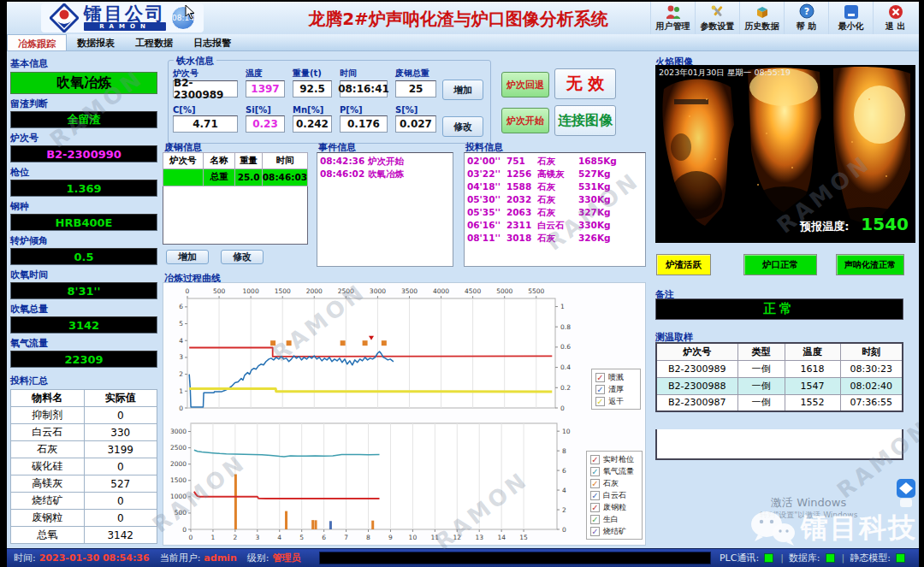  I want to click on remote-access-icon, so click(906, 495).